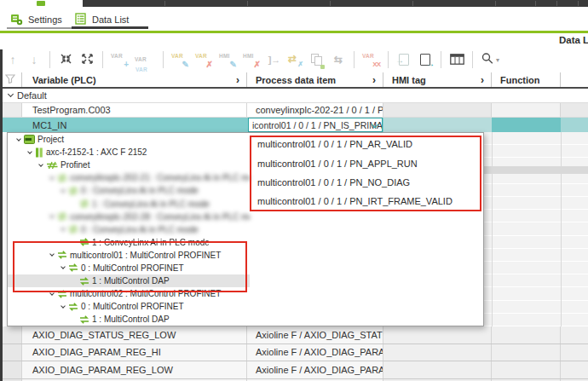 Image resolution: width=588 pixels, height=381 pixels. What do you see at coordinates (66, 60) in the screenshot?
I see `collapse-all-button` at bounding box center [66, 60].